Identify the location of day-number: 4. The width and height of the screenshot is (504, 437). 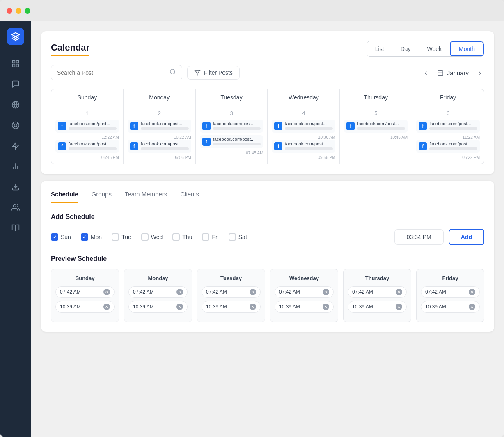
(304, 113).